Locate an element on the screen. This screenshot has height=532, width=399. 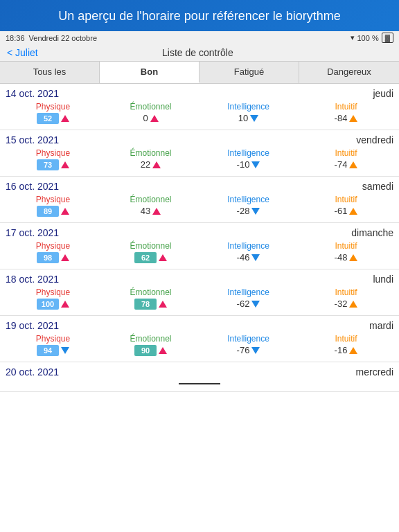
metric-intelligence: Intelligence-28 is located at coordinates (248, 205).